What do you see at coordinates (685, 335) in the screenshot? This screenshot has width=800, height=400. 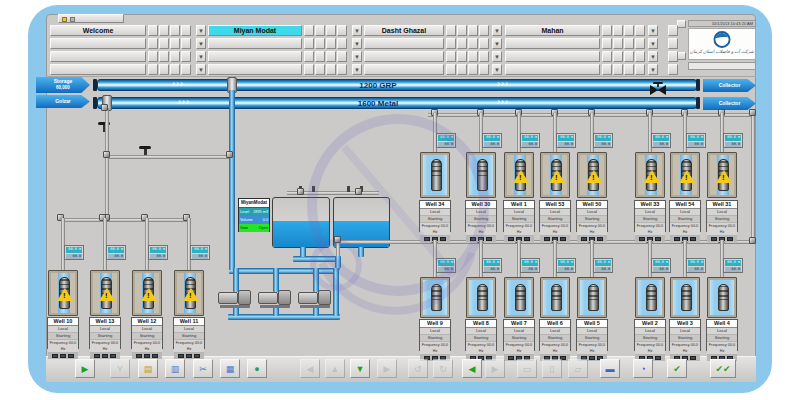 I see `well-panel-well-3: Well 3LocalStartingFrequency 00.0 Hz` at bounding box center [685, 335].